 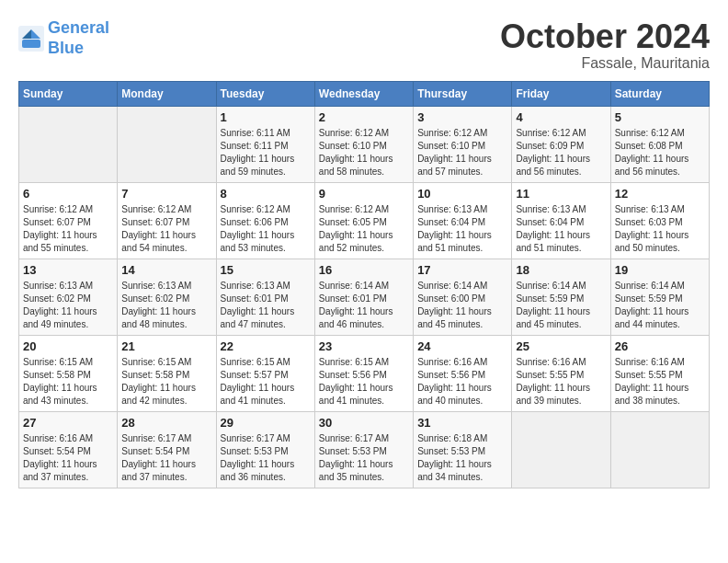 What do you see at coordinates (68, 373) in the screenshot?
I see `calendar-cell: 20Sunrise: 6:15 AMSunset: 5:58 PMDayligh…` at bounding box center [68, 373].